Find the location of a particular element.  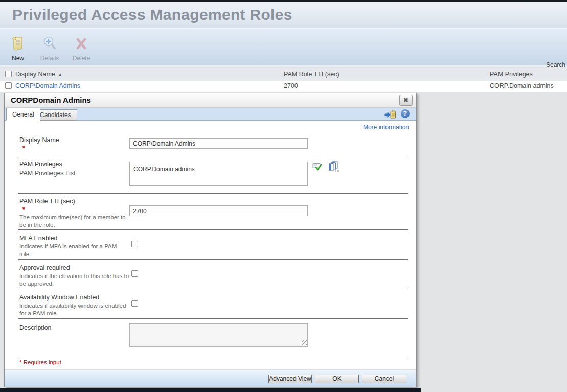

description-textarea is located at coordinates (219, 335).